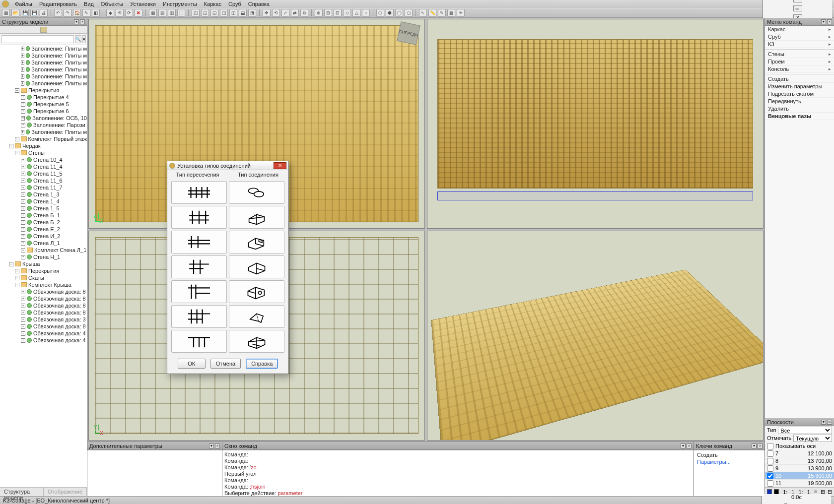  What do you see at coordinates (96, 13) in the screenshot?
I see `tb-tool1-icon: ◧` at bounding box center [96, 13].